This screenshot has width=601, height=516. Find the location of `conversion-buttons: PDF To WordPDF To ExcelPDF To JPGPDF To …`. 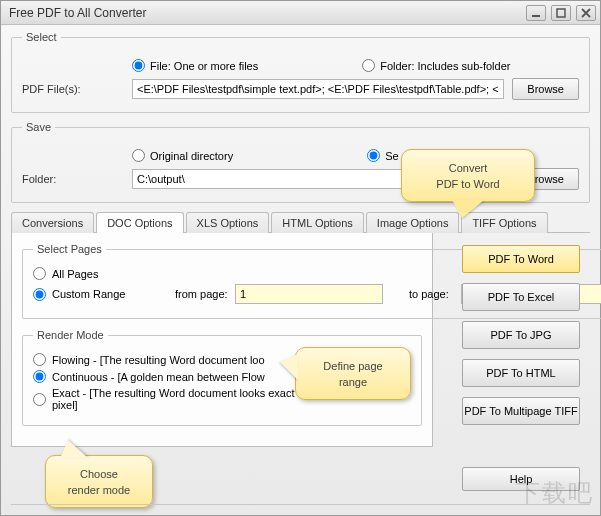

conversion-buttons: PDF To WordPDF To ExcelPDF To JPGPDF To … is located at coordinates (521, 340).